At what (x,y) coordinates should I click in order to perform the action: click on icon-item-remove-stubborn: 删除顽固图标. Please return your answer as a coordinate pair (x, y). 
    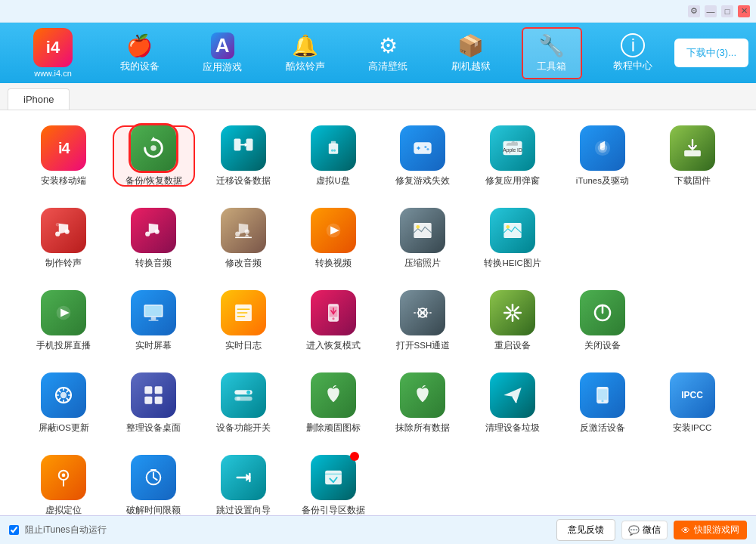
    Looking at the image, I should click on (333, 403).